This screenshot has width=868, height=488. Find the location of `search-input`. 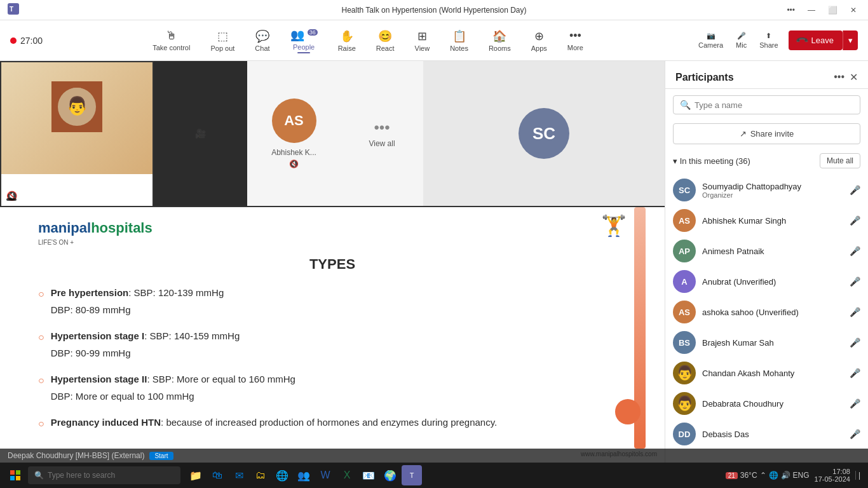

search-input is located at coordinates (774, 105).